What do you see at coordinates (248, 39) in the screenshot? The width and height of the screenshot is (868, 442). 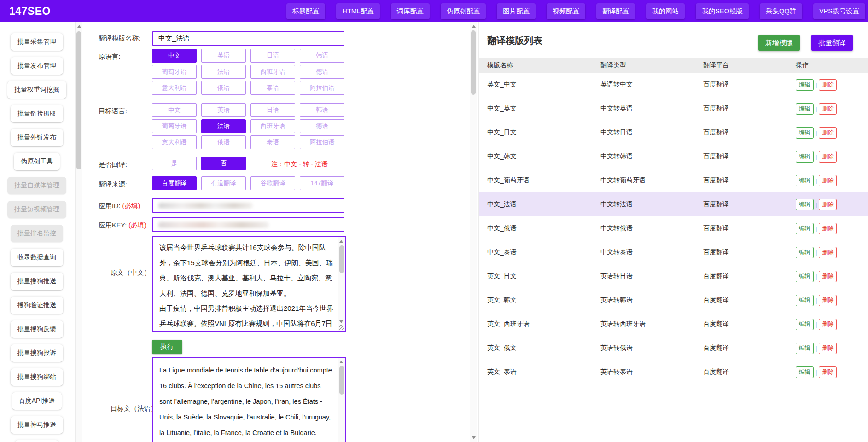 I see `template-name-input: 中文_法语` at bounding box center [248, 39].